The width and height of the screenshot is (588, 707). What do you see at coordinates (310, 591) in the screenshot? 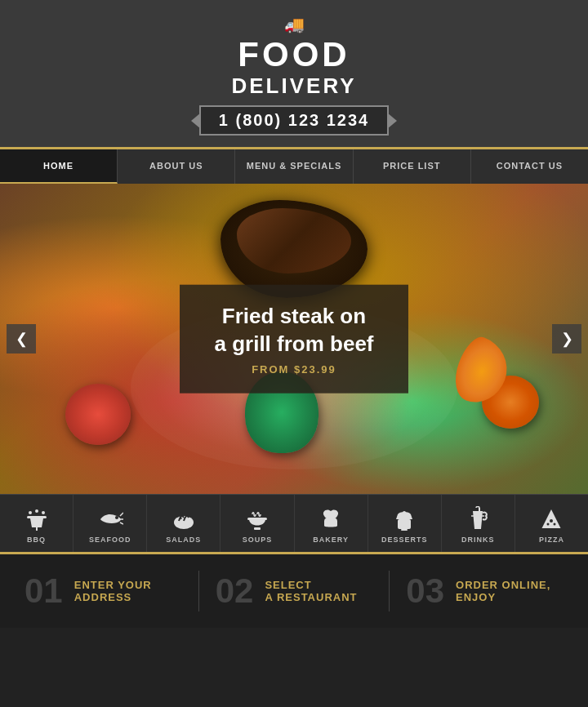
I see `step-2-text: SELECT A RESTAURANT` at bounding box center [310, 591].